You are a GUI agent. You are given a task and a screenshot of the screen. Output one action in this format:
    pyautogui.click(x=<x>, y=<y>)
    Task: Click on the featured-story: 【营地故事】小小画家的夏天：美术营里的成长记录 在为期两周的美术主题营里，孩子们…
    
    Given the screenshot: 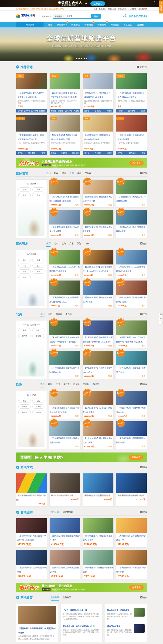 What is the action you would take?
    pyautogui.click(x=37, y=623)
    